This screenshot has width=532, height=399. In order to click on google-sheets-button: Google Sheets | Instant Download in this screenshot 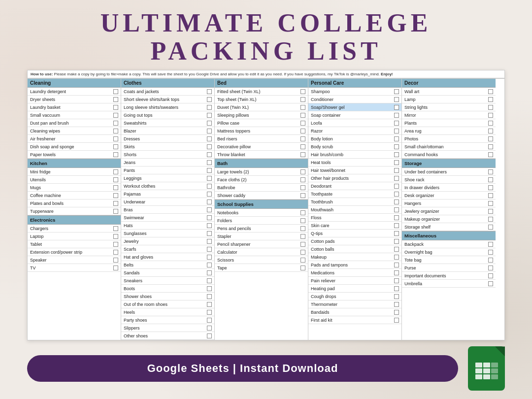, I will do `click(242, 368)`.